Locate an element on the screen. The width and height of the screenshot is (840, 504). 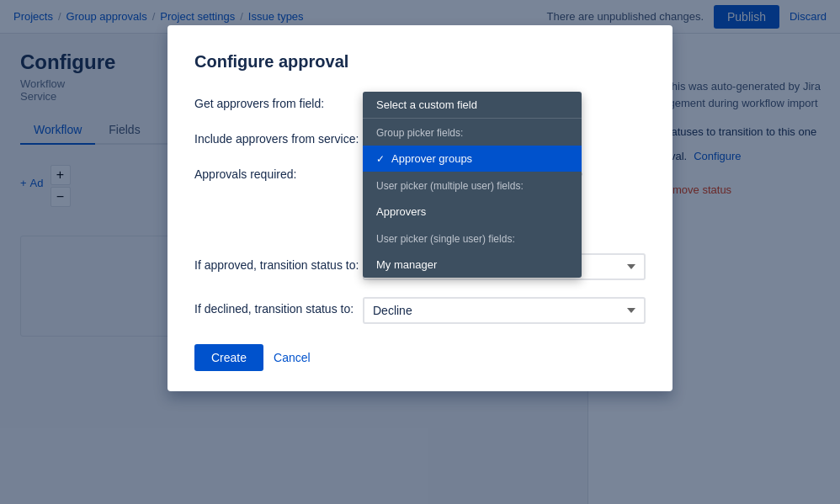
if-declined-control: Decline Approve is located at coordinates (504, 310).